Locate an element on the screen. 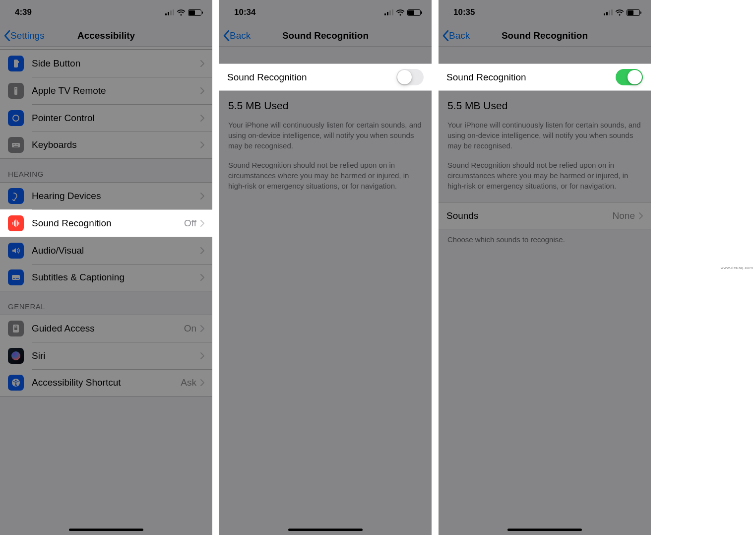  row-label: Sounds is located at coordinates (530, 216).